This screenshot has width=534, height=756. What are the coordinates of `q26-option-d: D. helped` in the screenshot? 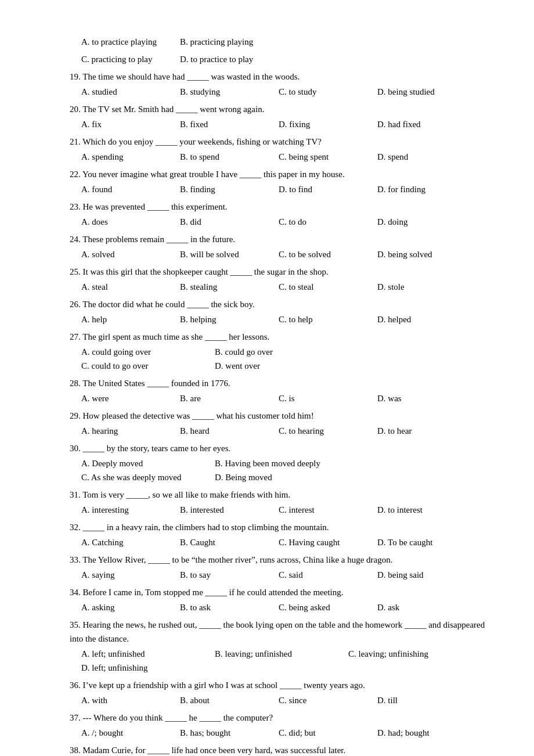 It's located at (418, 319).